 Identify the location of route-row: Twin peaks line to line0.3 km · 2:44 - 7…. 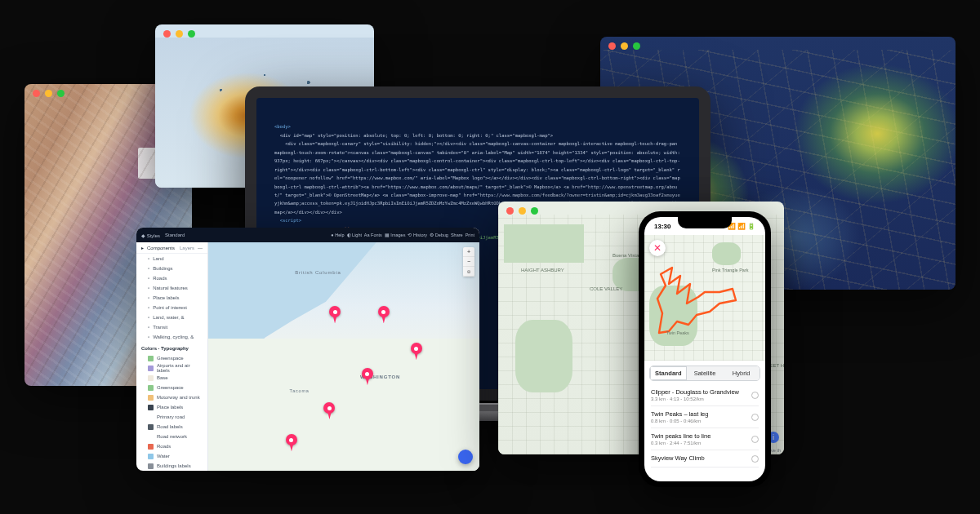
(705, 439).